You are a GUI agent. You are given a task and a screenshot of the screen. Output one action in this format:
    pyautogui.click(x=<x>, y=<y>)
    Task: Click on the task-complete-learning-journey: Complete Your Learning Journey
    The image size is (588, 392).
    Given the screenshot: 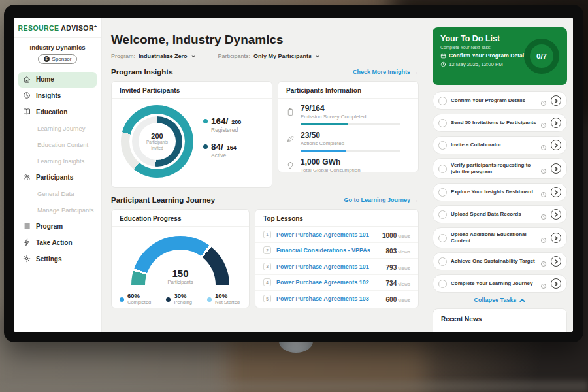 What is the action you would take?
    pyautogui.click(x=500, y=284)
    